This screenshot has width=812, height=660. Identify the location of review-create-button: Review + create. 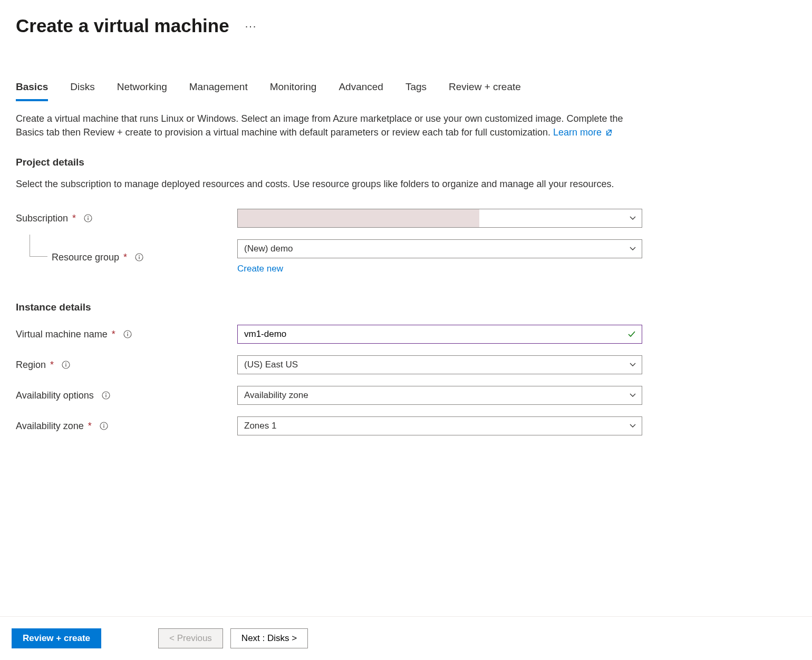
(56, 638).